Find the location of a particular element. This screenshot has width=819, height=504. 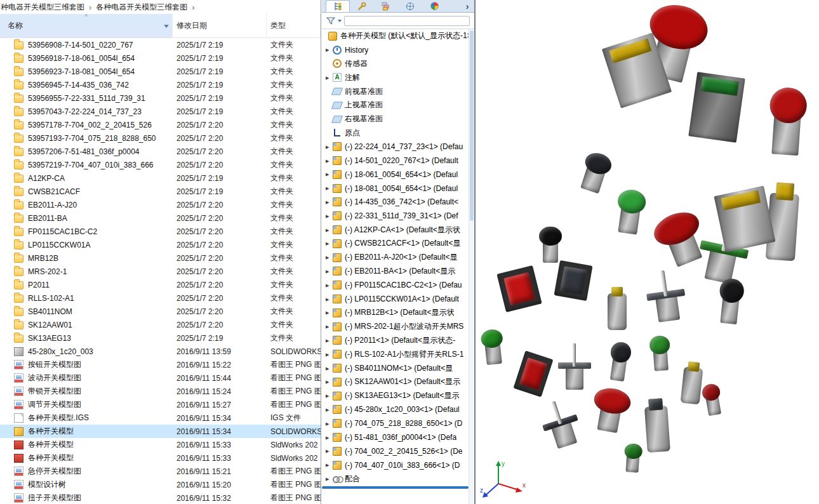

feature-tree-item: (-) 704_075_218_8288_650<1> (D is located at coordinates (395, 423).